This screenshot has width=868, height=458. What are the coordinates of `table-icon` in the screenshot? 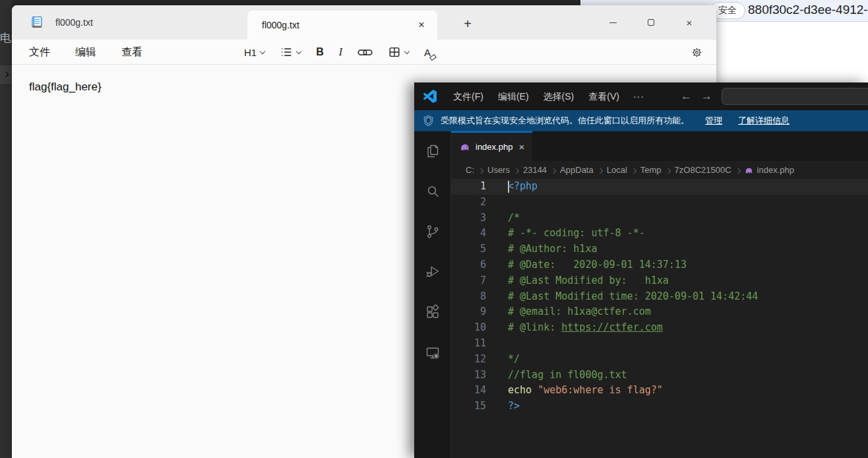 It's located at (394, 52).